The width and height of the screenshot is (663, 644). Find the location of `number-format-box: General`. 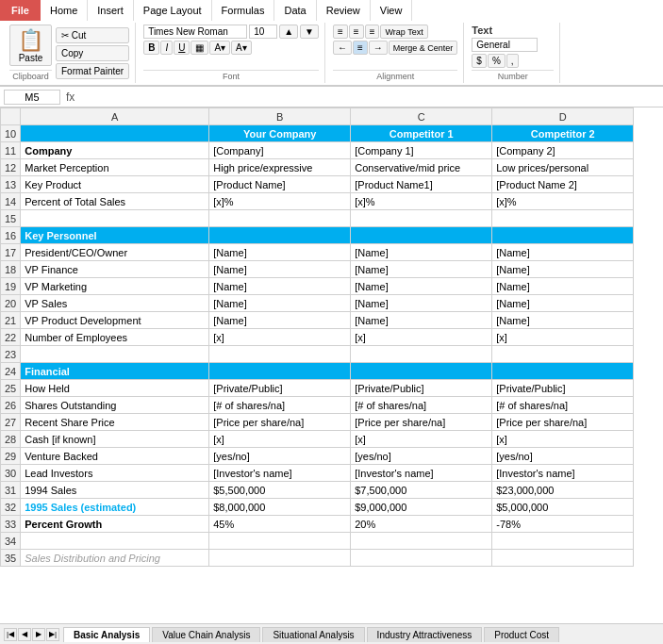

number-format-box: General is located at coordinates (505, 45).